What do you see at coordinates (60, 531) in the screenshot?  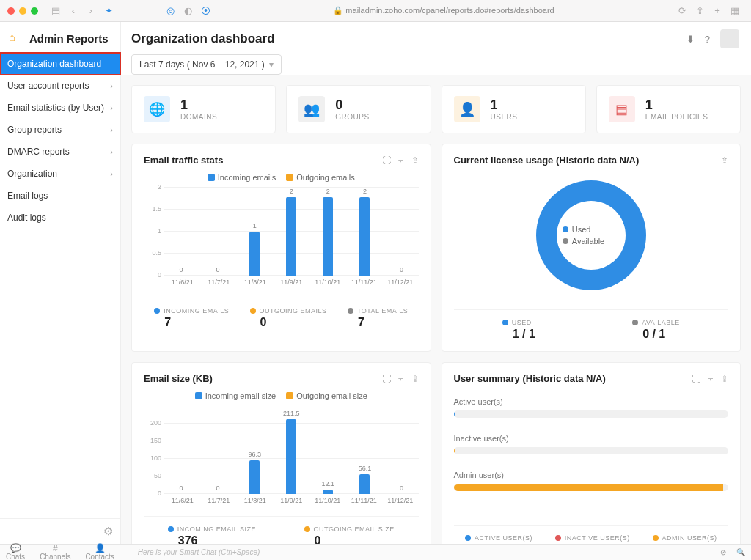 I see `sidebar-settings: ⚙` at bounding box center [60, 531].